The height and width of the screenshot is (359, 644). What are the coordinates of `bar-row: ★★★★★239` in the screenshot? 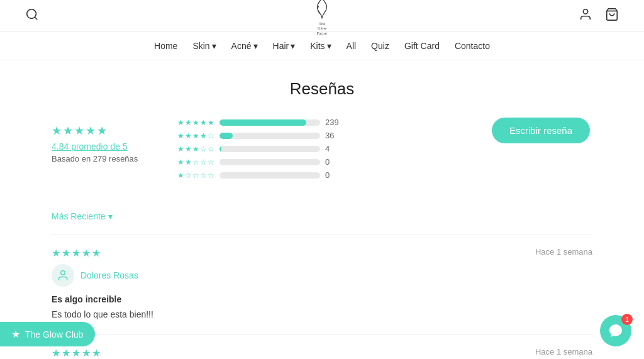 It's located at (322, 122).